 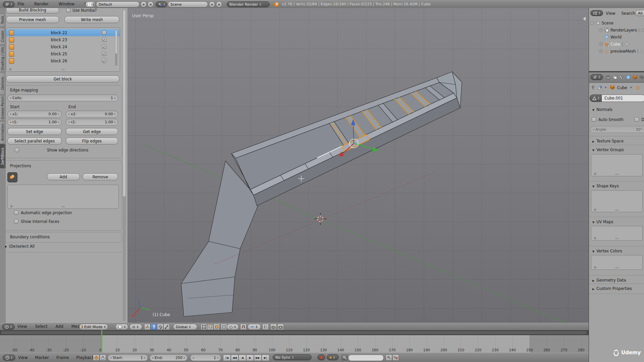 I want to click on autokey-record-button, so click(x=321, y=357).